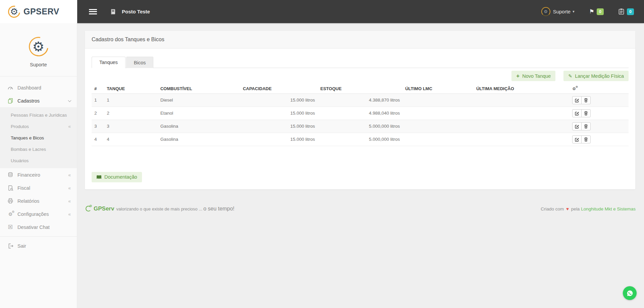 The image size is (644, 308). Describe the element at coordinates (630, 293) in the screenshot. I see `whatsapp-button` at that location.